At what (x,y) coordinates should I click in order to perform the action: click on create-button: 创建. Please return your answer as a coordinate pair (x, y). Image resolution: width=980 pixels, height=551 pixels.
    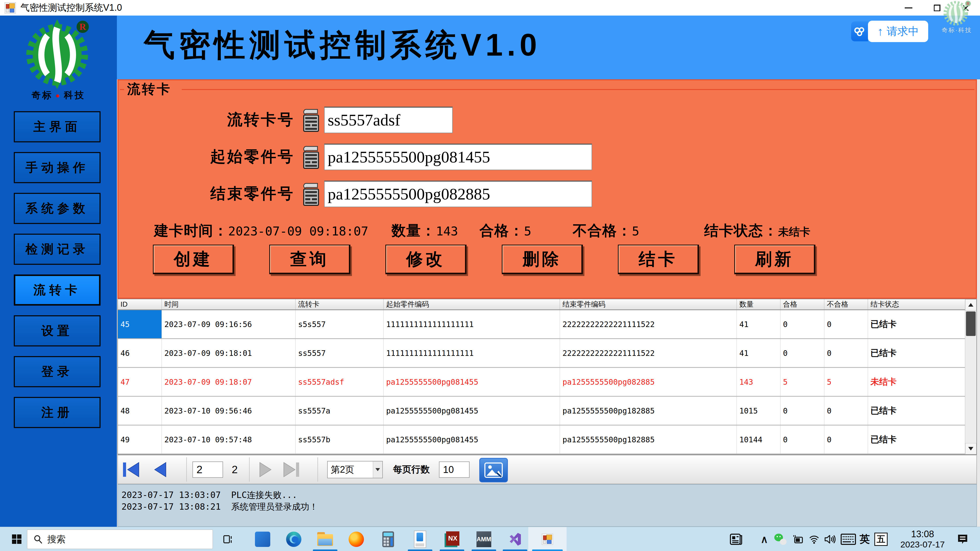
    Looking at the image, I should click on (193, 259).